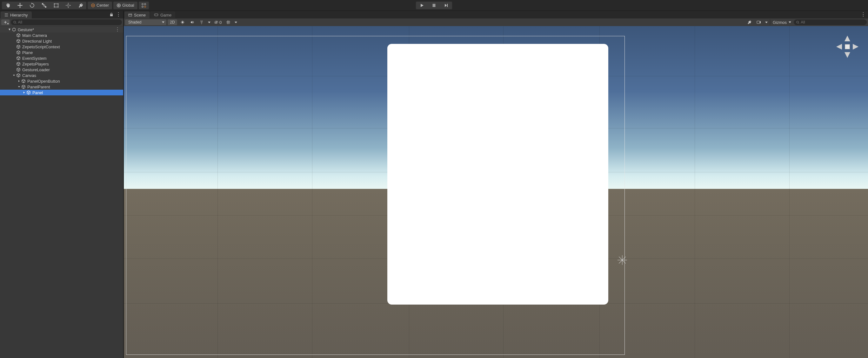 The height and width of the screenshot is (358, 868). Describe the element at coordinates (125, 5) in the screenshot. I see `space-mode-button: Global` at that location.